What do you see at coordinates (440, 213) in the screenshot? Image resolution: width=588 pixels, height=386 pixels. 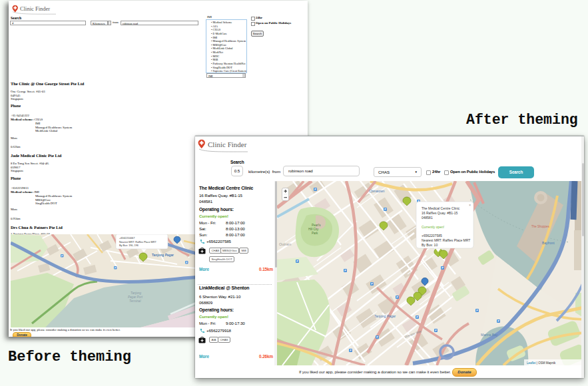 I see `svg-text: 16 Raffles Quay. #B1-15` at bounding box center [440, 213].